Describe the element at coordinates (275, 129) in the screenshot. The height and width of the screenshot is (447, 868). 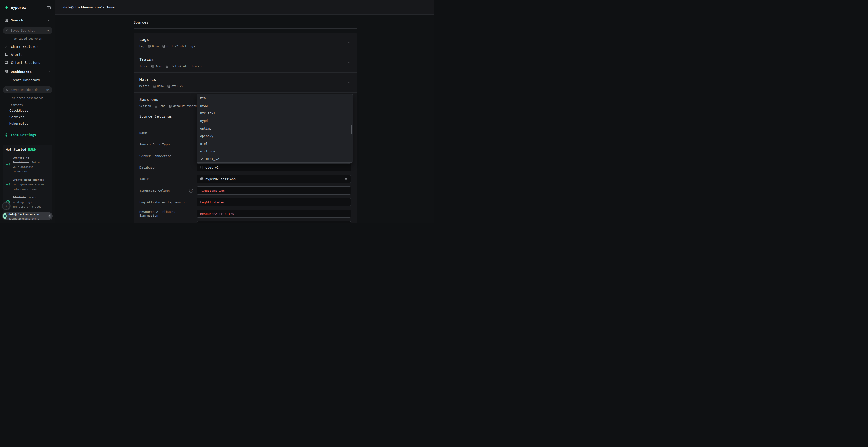
I see `dropdown-option: ontime` at that location.